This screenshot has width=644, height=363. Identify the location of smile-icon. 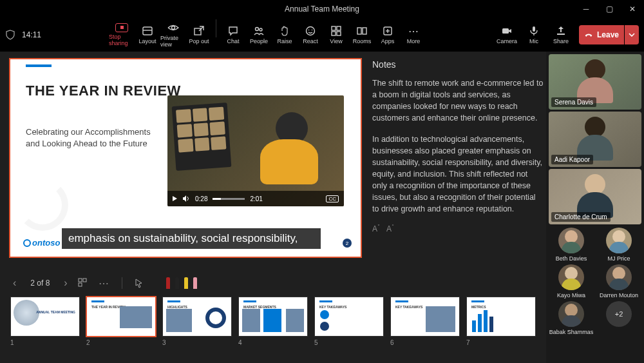
(310, 31).